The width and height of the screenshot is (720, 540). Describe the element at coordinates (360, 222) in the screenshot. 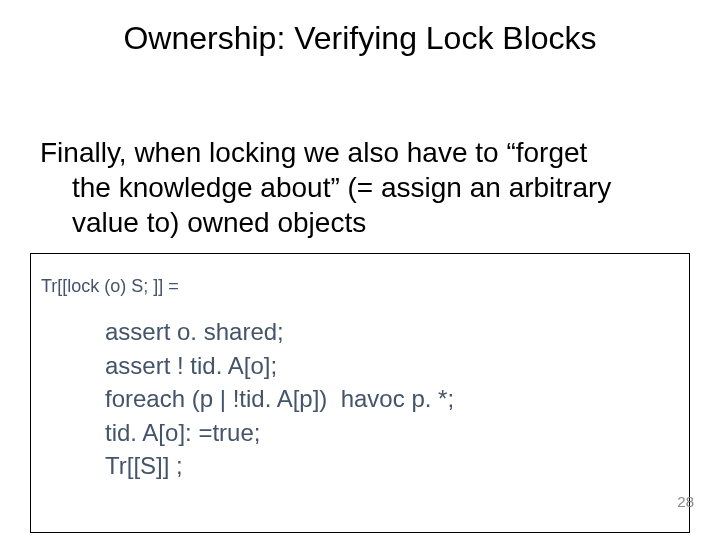

I see `para-line-3: value to) owned objects` at that location.